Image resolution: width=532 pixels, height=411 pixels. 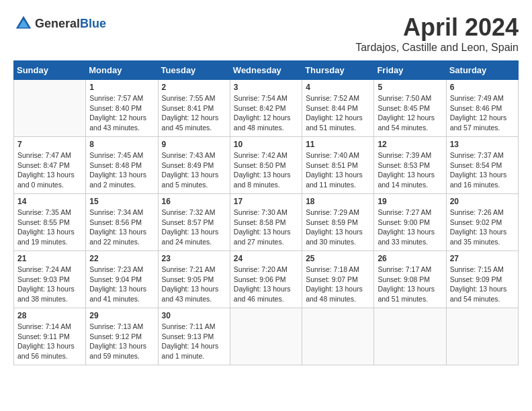 I want to click on day-info: Sunrise: 7:17 AMSunset: 9:08 PMDaylight:…, so click(x=410, y=285).